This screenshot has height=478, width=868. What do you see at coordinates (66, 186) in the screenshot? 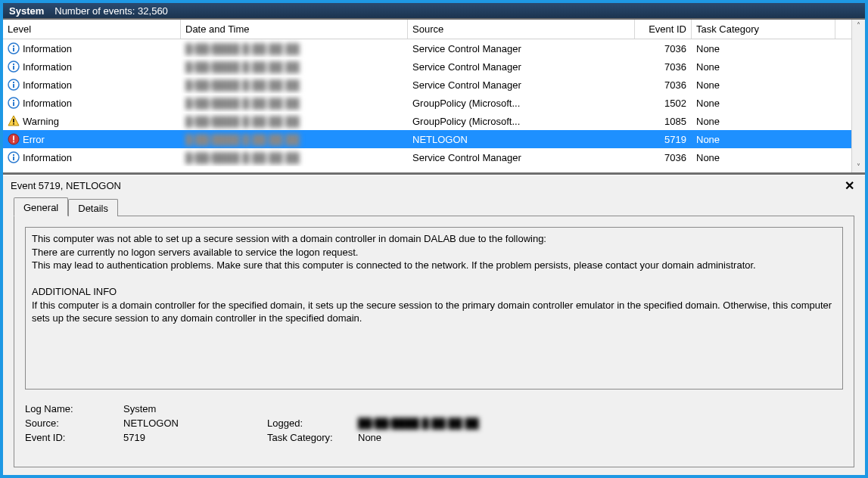
I see `detail-title: Event 5719, NETLOGON` at bounding box center [66, 186].